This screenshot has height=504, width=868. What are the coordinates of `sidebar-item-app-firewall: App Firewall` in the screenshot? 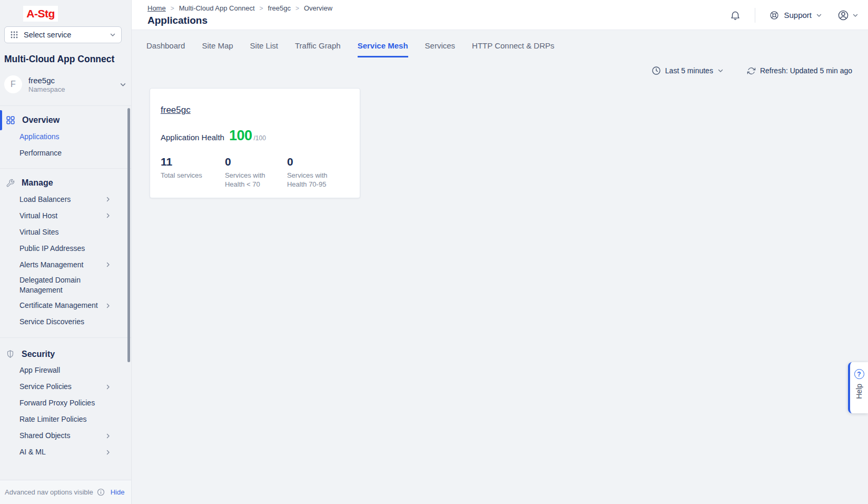 It's located at (65, 371).